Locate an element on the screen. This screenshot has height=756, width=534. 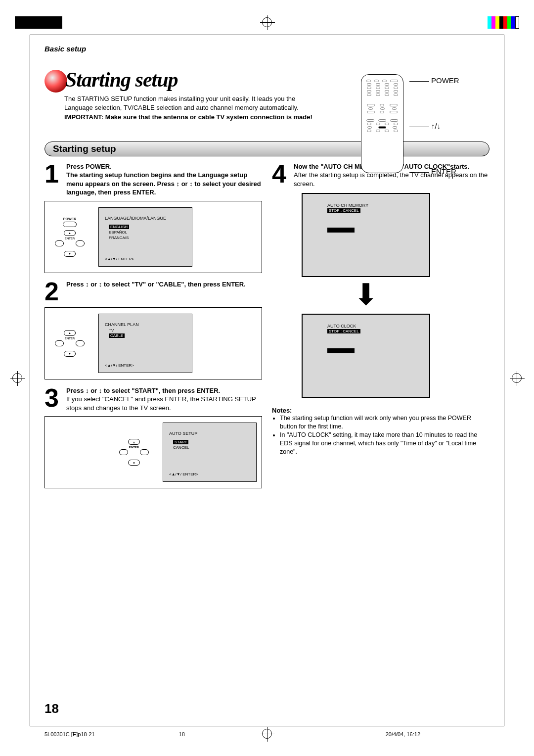
screen-language: LANGUAGE/IDIOMA/LANGUE ENGLISH ESPAÑOL F… is located at coordinates (145, 237).